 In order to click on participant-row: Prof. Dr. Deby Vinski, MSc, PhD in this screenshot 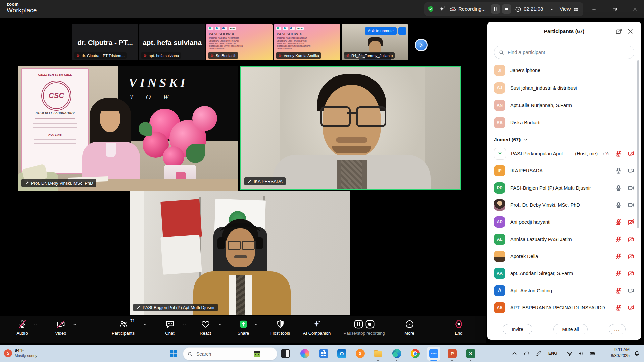, I will do `click(564, 205)`.